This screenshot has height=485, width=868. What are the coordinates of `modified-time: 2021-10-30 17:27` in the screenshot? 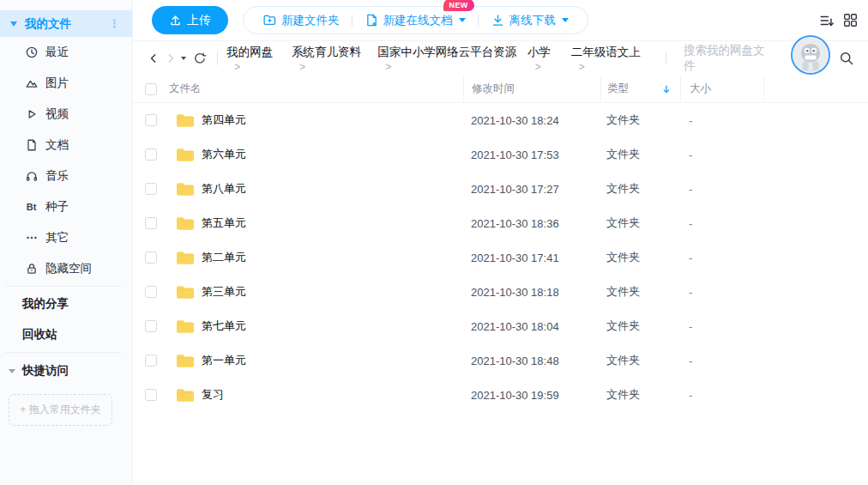 It's located at (515, 189).